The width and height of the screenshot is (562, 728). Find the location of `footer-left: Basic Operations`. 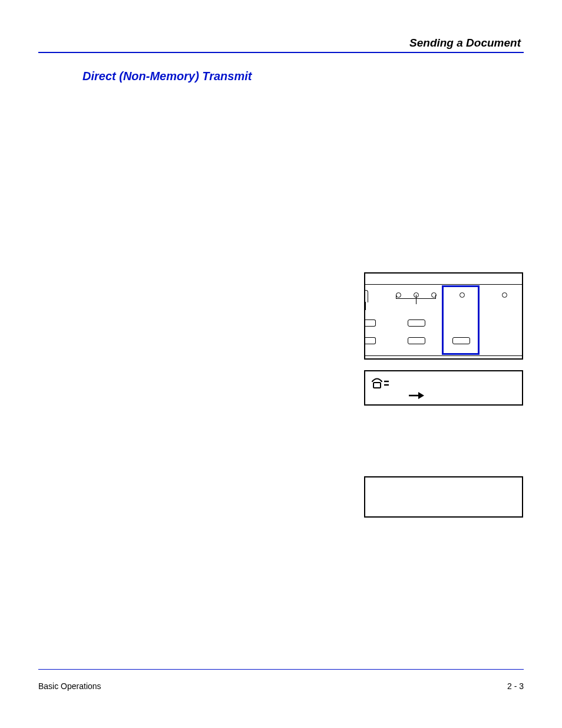

footer-left: Basic Operations is located at coordinates (70, 686).